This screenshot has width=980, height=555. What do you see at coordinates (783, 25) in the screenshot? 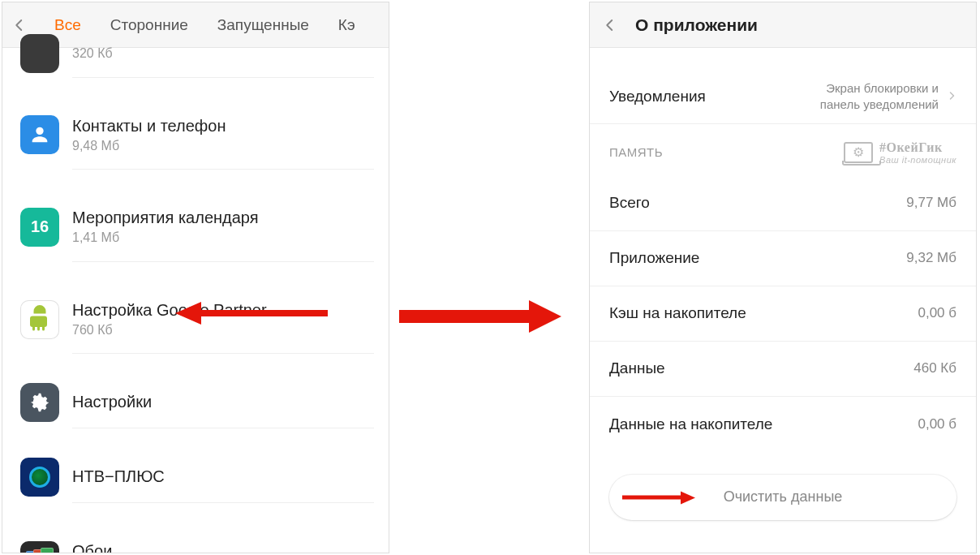
I see `header: О приложении` at bounding box center [783, 25].